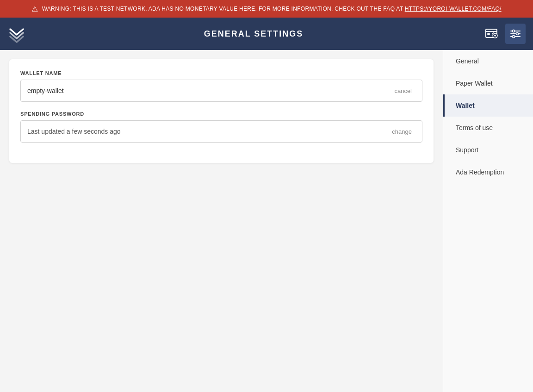  What do you see at coordinates (221, 131) in the screenshot?
I see `spending-password-wrapper: Last updated a few seconds ago change` at bounding box center [221, 131].